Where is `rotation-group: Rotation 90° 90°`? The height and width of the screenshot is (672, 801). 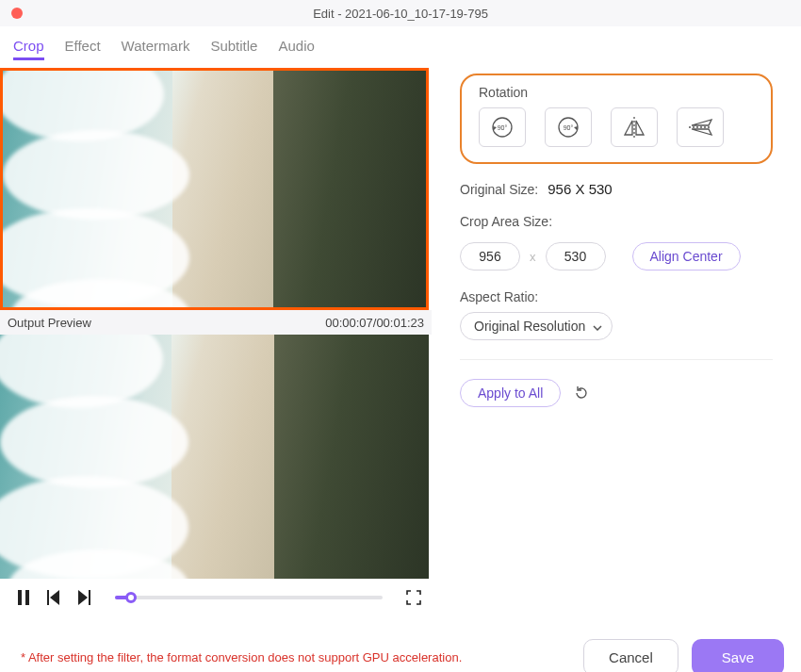 rotation-group: Rotation 90° 90° is located at coordinates (616, 119).